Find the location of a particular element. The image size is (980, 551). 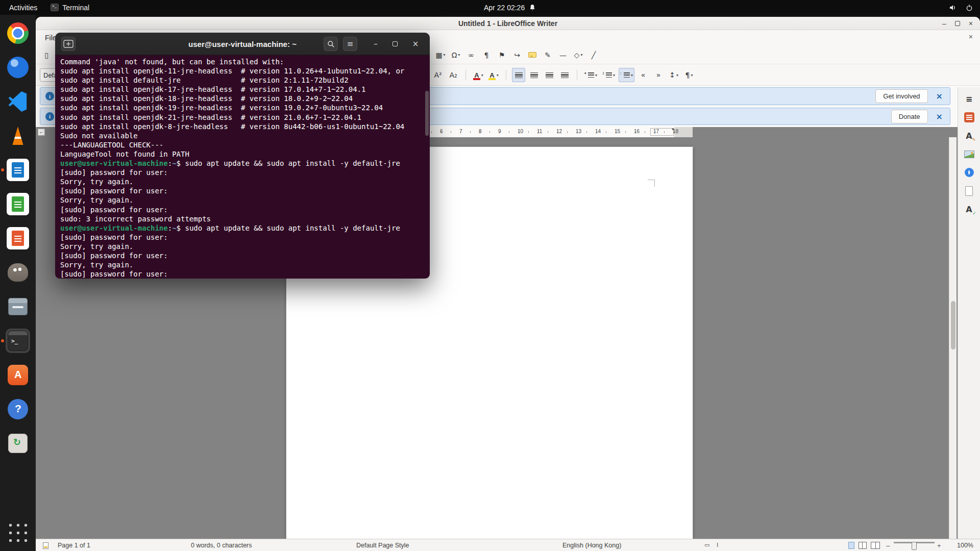

track-changes-icon: ✎ is located at coordinates (548, 55).